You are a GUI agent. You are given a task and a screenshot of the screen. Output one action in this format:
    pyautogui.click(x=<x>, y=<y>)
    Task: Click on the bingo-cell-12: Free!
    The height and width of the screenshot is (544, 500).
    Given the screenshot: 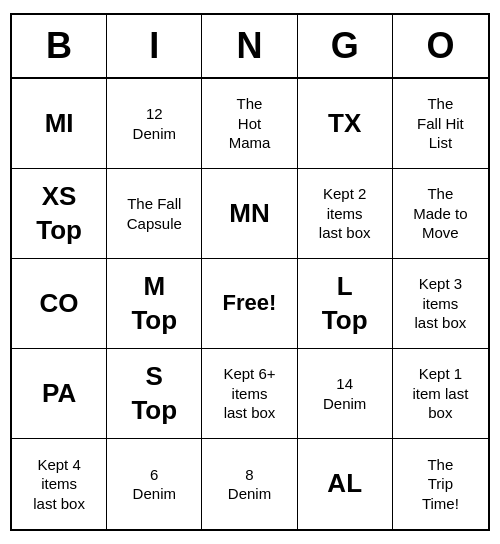 What is the action you would take?
    pyautogui.click(x=250, y=304)
    